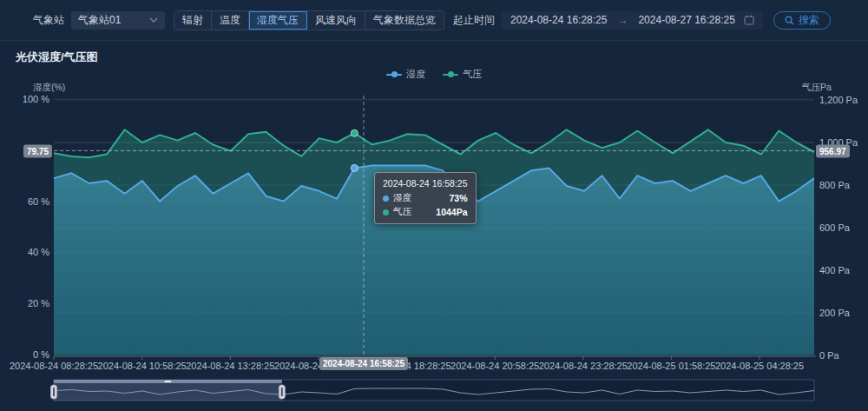 Image resolution: width=868 pixels, height=411 pixels. What do you see at coordinates (425, 212) in the screenshot?
I see `tooltip-row-pressure: 气压 1044Pa` at bounding box center [425, 212].